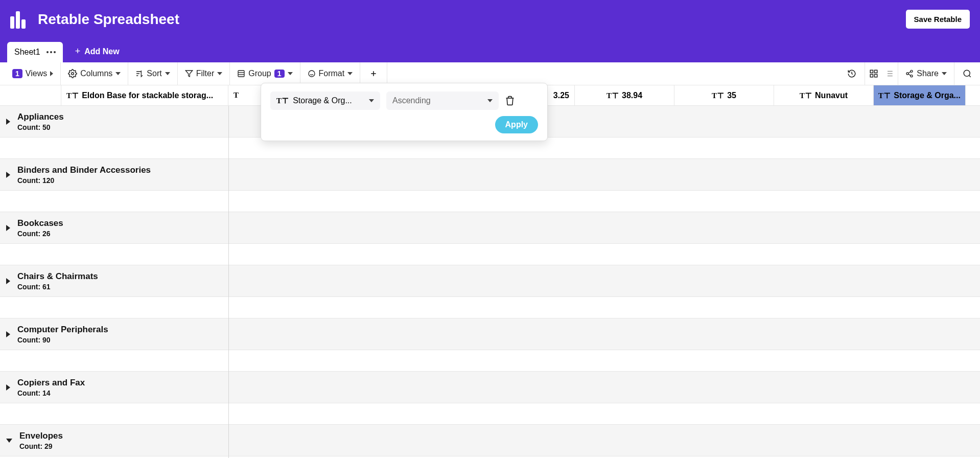 This screenshot has width=980, height=458. Describe the element at coordinates (412, 101) in the screenshot. I see `group-direction-label: Ascending` at that location.